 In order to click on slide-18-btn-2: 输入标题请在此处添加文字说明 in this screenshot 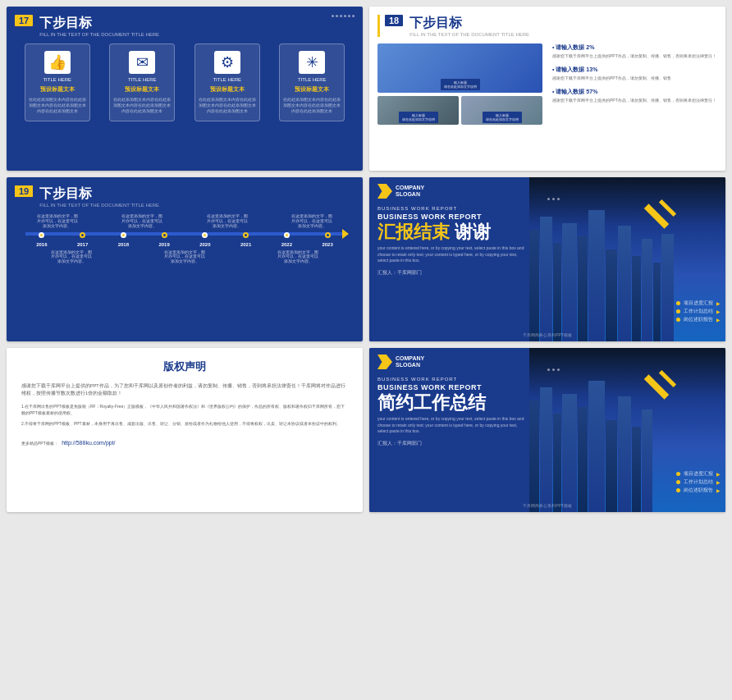, I will do `click(419, 117)`.